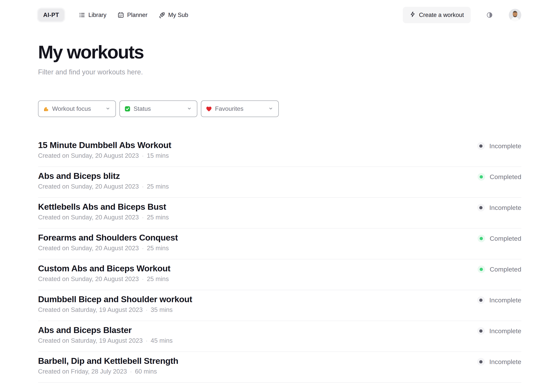 This screenshot has width=551, height=392. What do you see at coordinates (103, 207) in the screenshot?
I see `workout-title: Kettlebells Abs and Biceps Bust` at bounding box center [103, 207].